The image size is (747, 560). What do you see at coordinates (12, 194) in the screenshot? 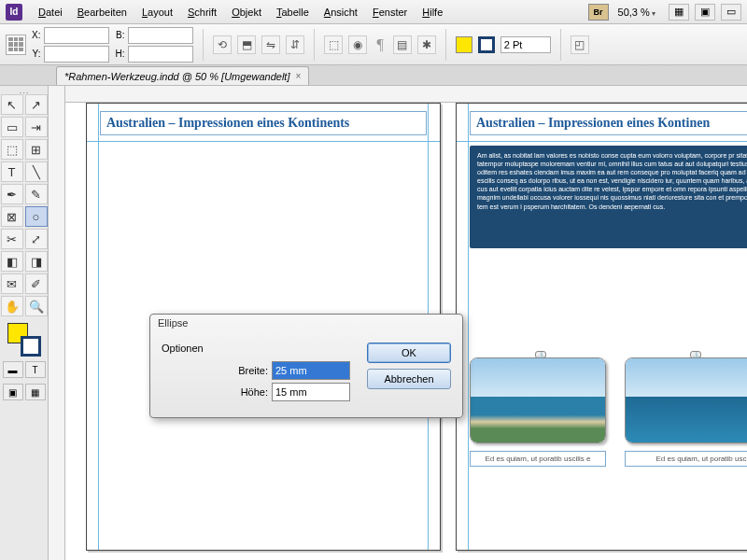
I see `pen-tool: ✒` at bounding box center [12, 194].